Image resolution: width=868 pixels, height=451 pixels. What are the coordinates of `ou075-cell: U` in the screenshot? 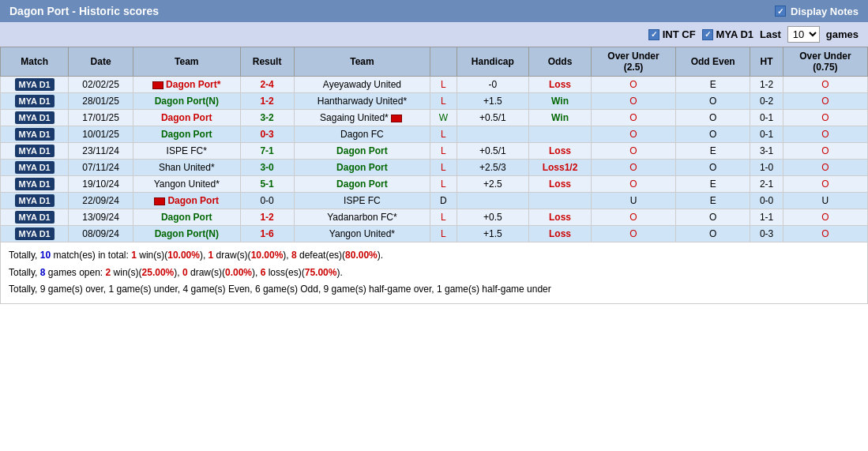 It's located at (825, 201).